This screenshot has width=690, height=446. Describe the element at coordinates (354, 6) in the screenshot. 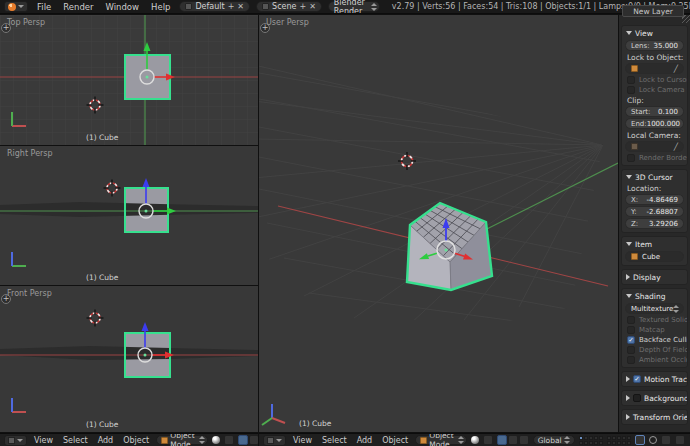

I see `render-engine-dropdown: Blender Render` at that location.